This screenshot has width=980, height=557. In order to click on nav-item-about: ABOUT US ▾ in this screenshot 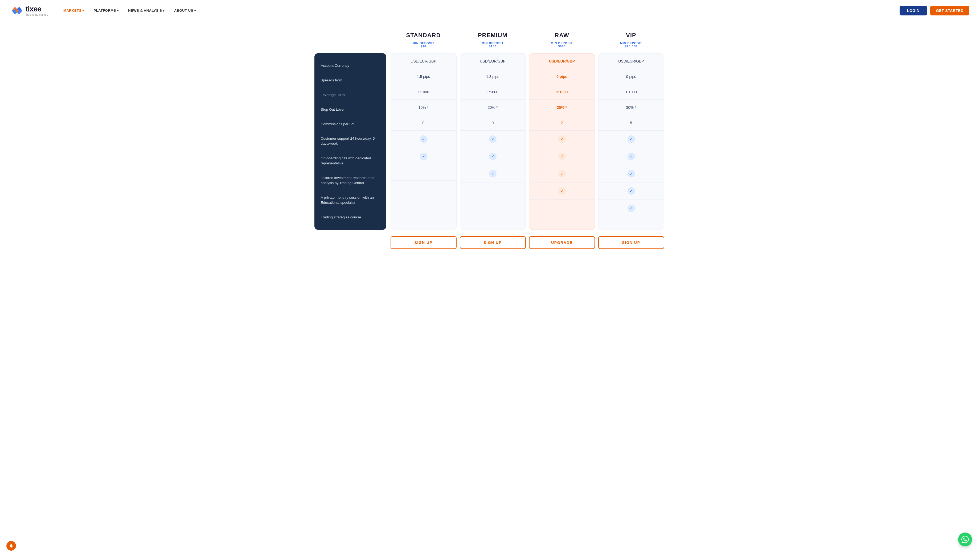, I will do `click(185, 11)`.